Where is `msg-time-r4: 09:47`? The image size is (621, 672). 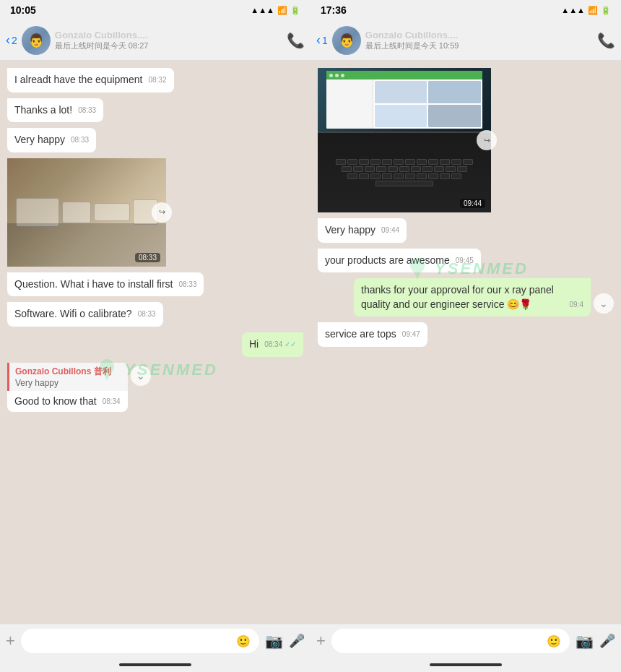
msg-time-r4: 09:47 is located at coordinates (412, 335).